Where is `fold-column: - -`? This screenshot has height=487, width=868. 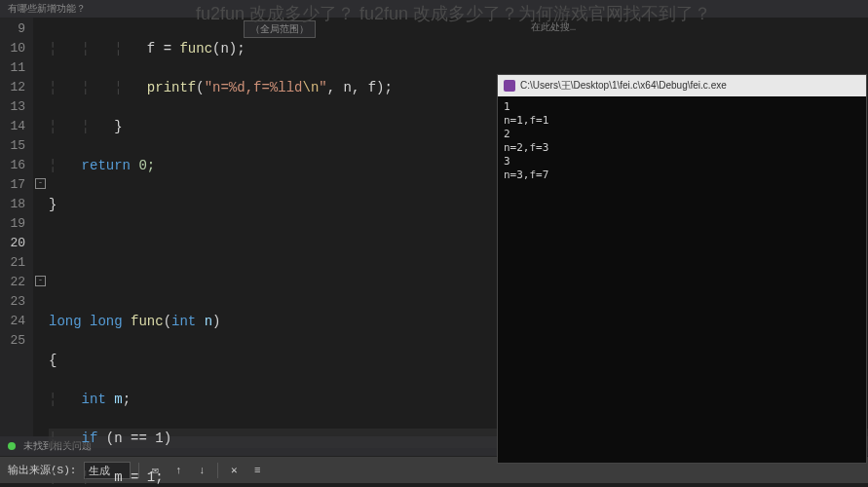
fold-column: - - is located at coordinates (41, 227).